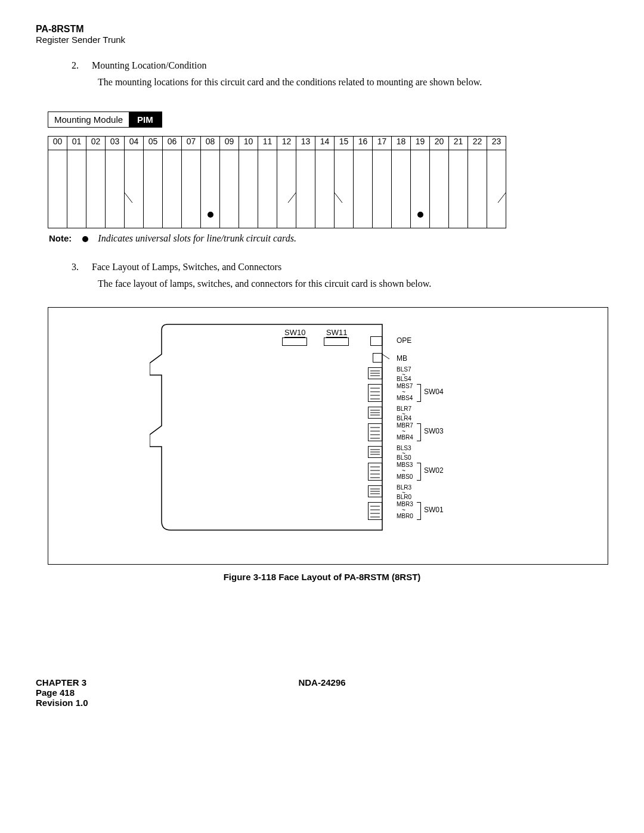 This screenshot has width=644, height=833. I want to click on slot-header-cell: 14, so click(325, 143).